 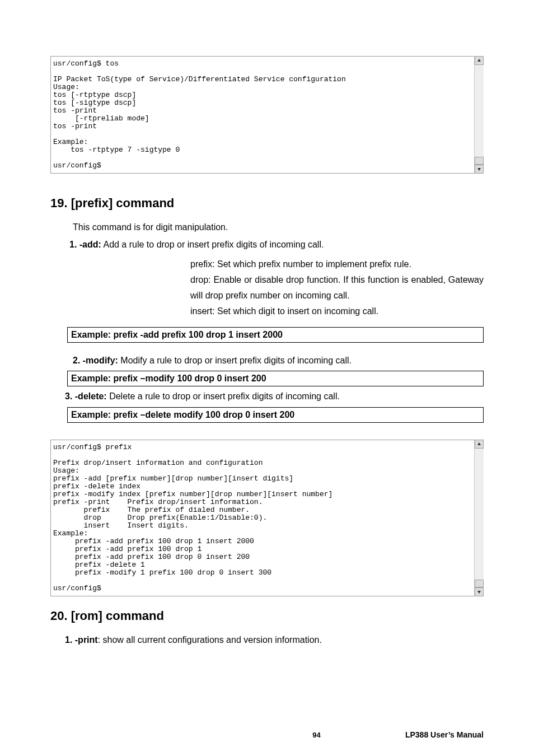 I want to click on delete-label: 3. -delete:, so click(x=86, y=396).